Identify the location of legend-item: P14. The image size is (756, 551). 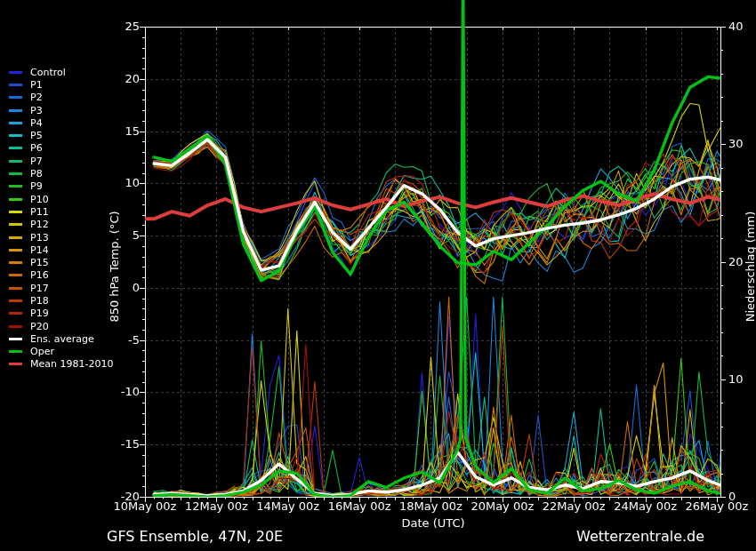
(60, 250).